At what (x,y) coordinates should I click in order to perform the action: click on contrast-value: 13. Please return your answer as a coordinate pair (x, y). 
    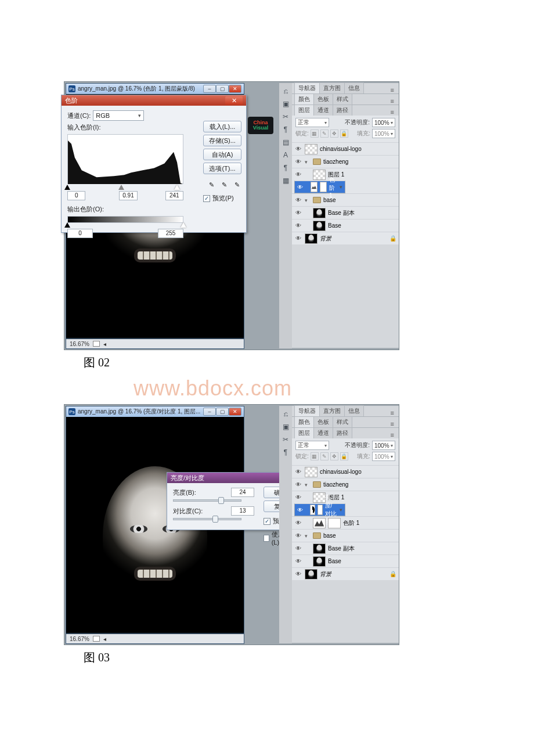
    Looking at the image, I should click on (243, 511).